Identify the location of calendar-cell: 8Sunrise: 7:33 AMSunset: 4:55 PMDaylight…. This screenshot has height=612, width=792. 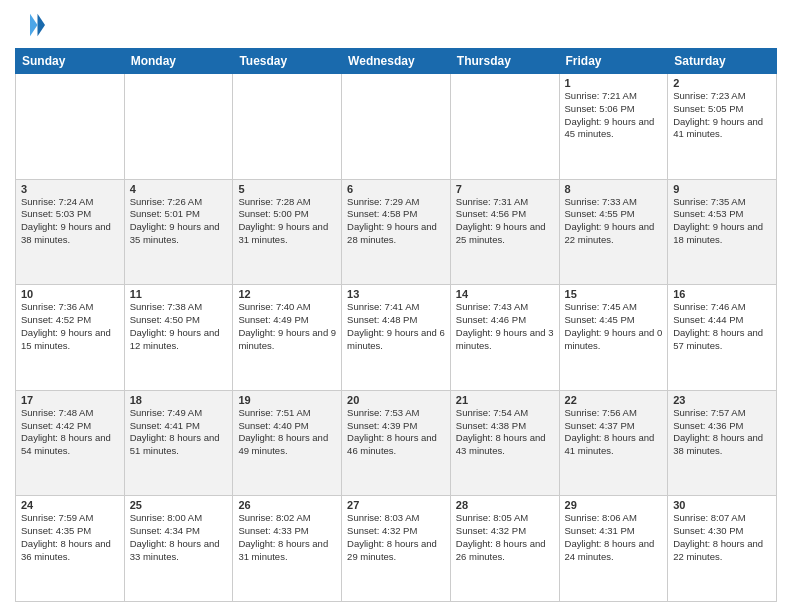
(614, 232).